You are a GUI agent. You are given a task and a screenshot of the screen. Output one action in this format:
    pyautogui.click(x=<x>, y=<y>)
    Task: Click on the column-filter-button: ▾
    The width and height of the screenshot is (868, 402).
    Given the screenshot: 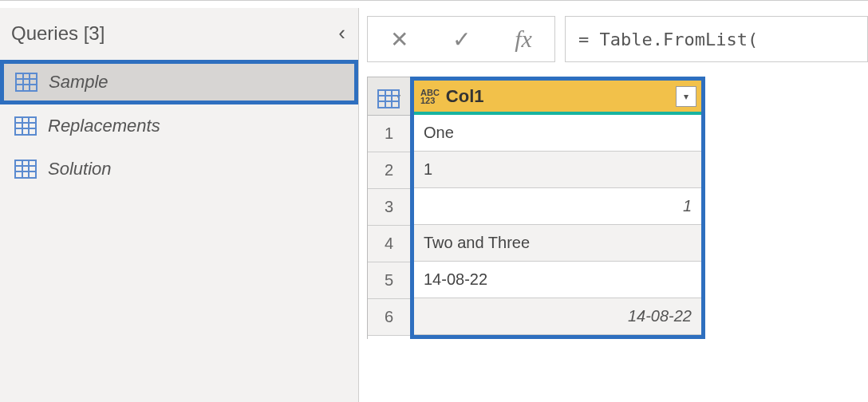 What is the action you would take?
    pyautogui.click(x=686, y=97)
    